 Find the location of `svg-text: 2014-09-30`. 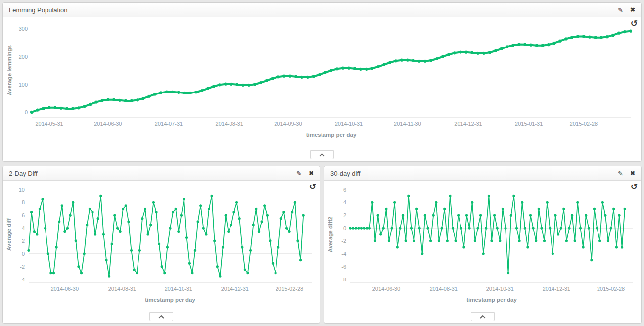

svg-text: 2014-09-30 is located at coordinates (288, 124).